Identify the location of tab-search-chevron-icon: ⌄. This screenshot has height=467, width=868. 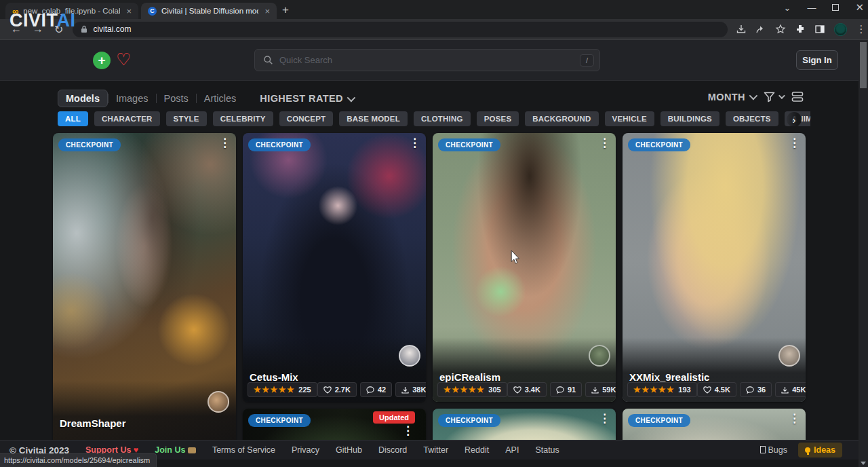
(788, 8).